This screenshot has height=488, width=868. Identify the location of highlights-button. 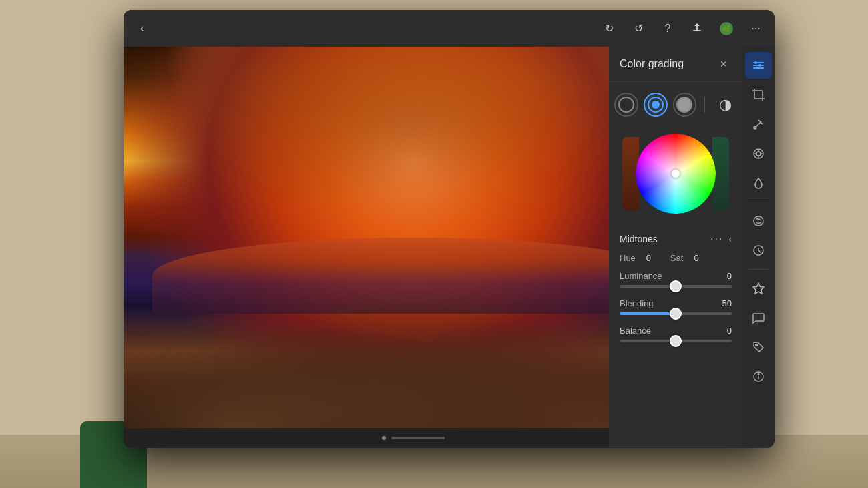
(685, 105).